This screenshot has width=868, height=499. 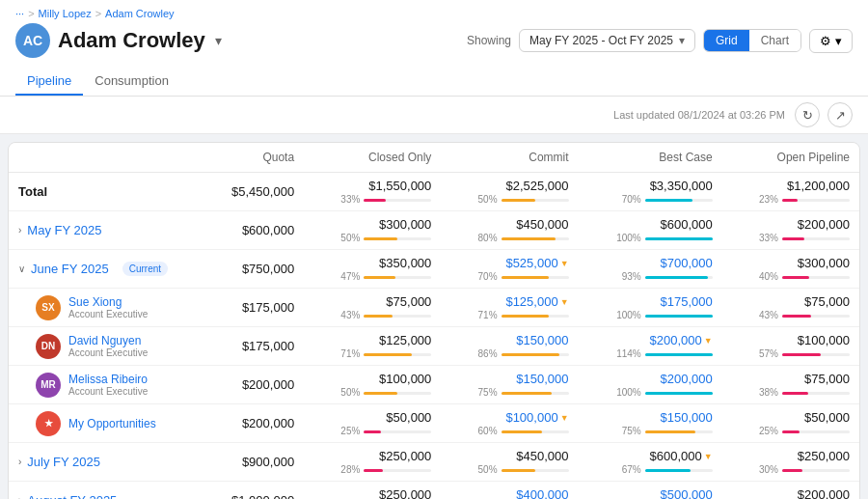 What do you see at coordinates (509, 347) in the screenshot?
I see `table-cell: $150,000 86%` at bounding box center [509, 347].